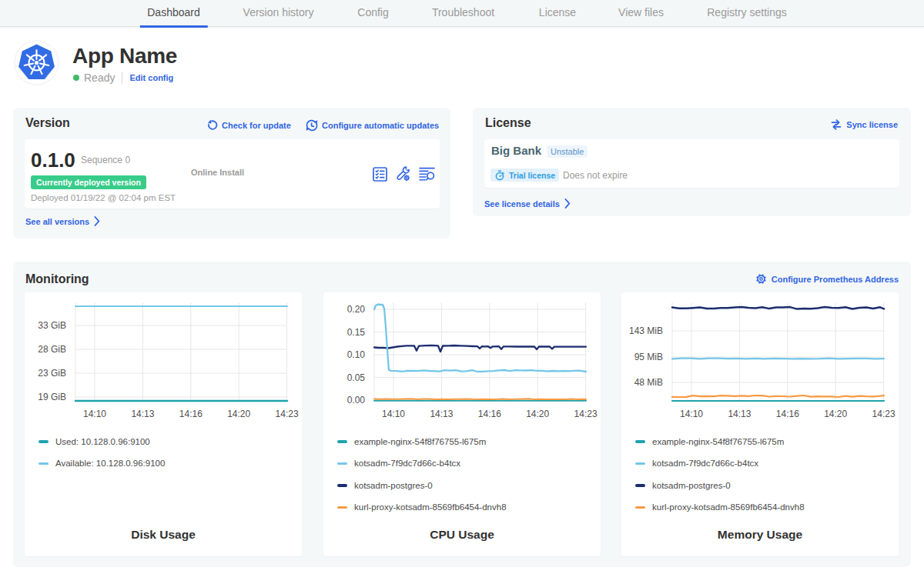 The width and height of the screenshot is (924, 574). What do you see at coordinates (52, 373) in the screenshot?
I see `svg-text: 23 GiB` at bounding box center [52, 373].